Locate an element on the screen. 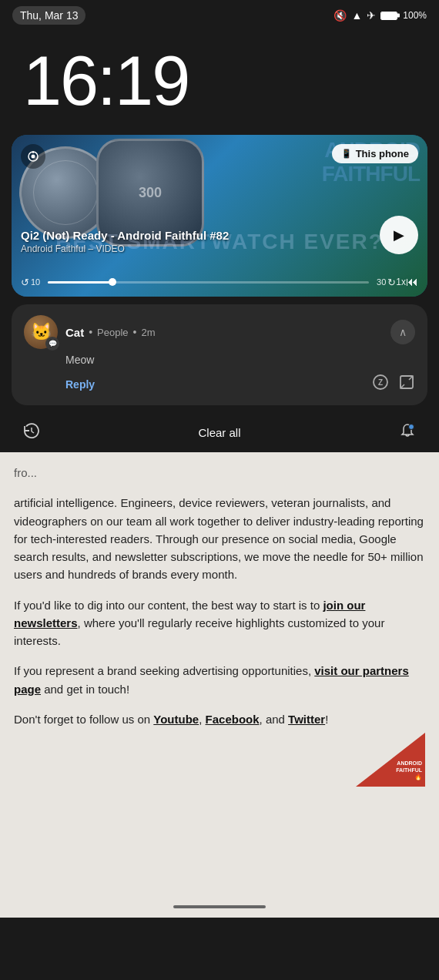 The image size is (439, 980). article-body-1: artificial intelligence. Engineers, devi… is located at coordinates (220, 539).